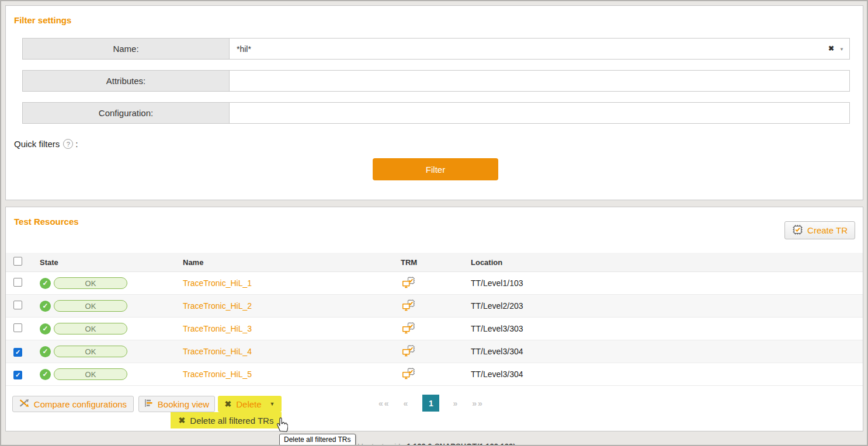 Image resolution: width=868 pixels, height=446 pixels. What do you see at coordinates (318, 440) in the screenshot?
I see `tooltip: Delete all filtered TRs` at bounding box center [318, 440].